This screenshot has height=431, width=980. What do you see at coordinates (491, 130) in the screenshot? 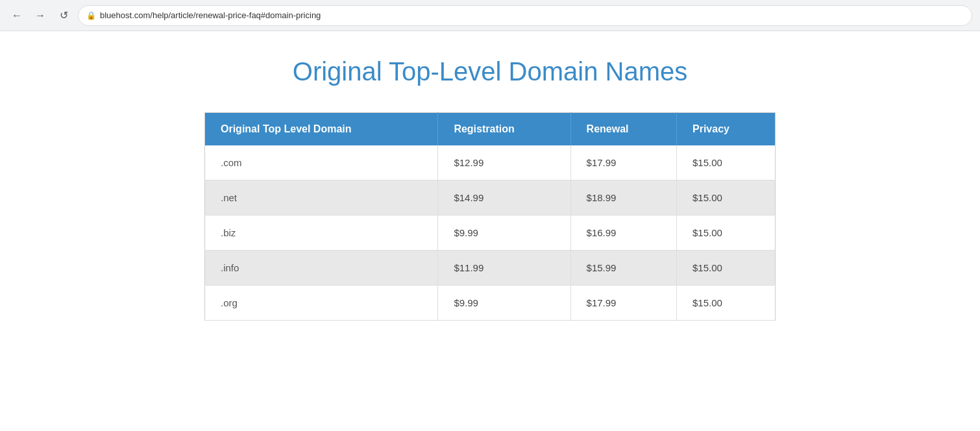
I see `table-header-row: Original Top Level Domain Registration R…` at bounding box center [491, 130].